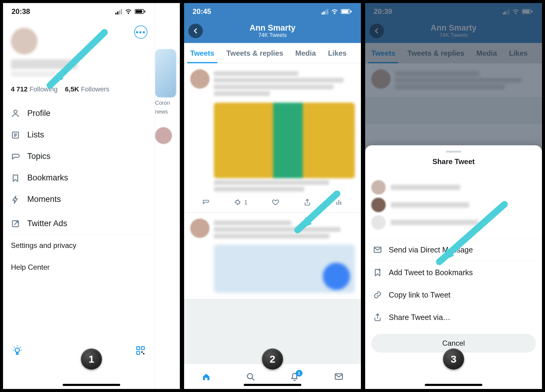 The image size is (545, 392). What do you see at coordinates (202, 12) in the screenshot?
I see `status-time: 20:45` at bounding box center [202, 12].